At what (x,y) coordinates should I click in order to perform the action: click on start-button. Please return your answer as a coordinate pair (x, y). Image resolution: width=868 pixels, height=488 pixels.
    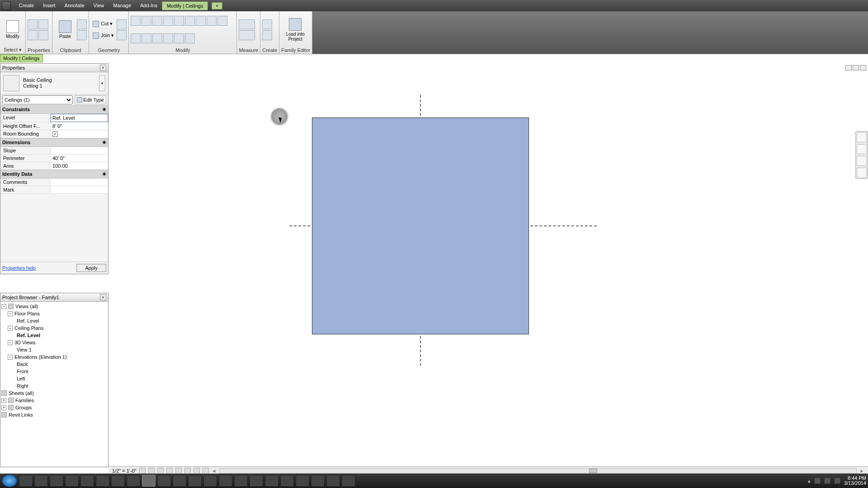
    Looking at the image, I should click on (9, 481).